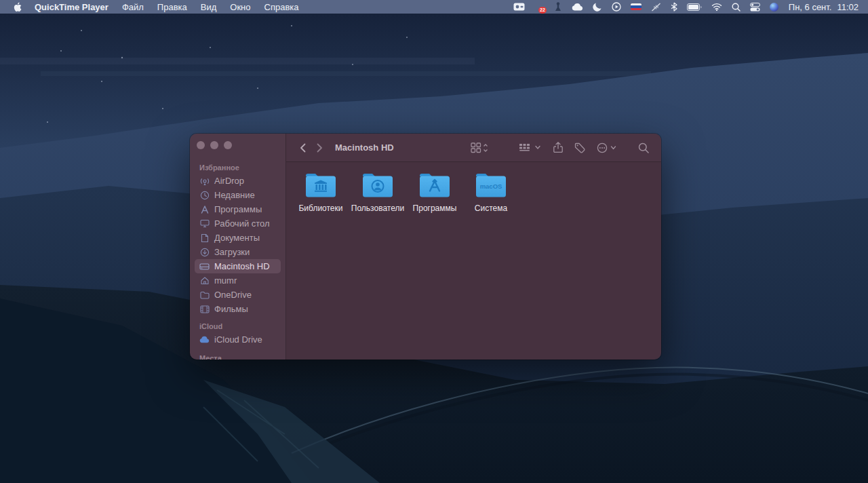 This screenshot has height=483, width=868. I want to click on sidebar-item-recents: Недавние, so click(237, 195).